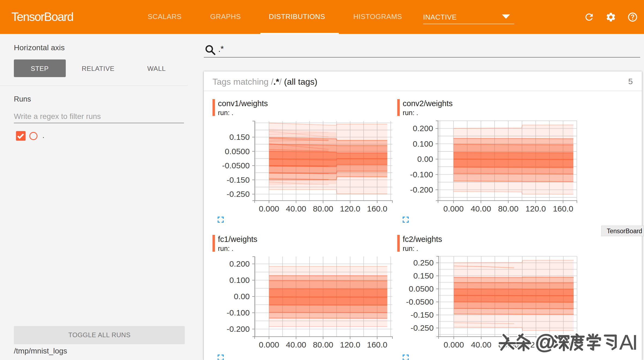  I want to click on svg-text: 0.250, so click(423, 263).